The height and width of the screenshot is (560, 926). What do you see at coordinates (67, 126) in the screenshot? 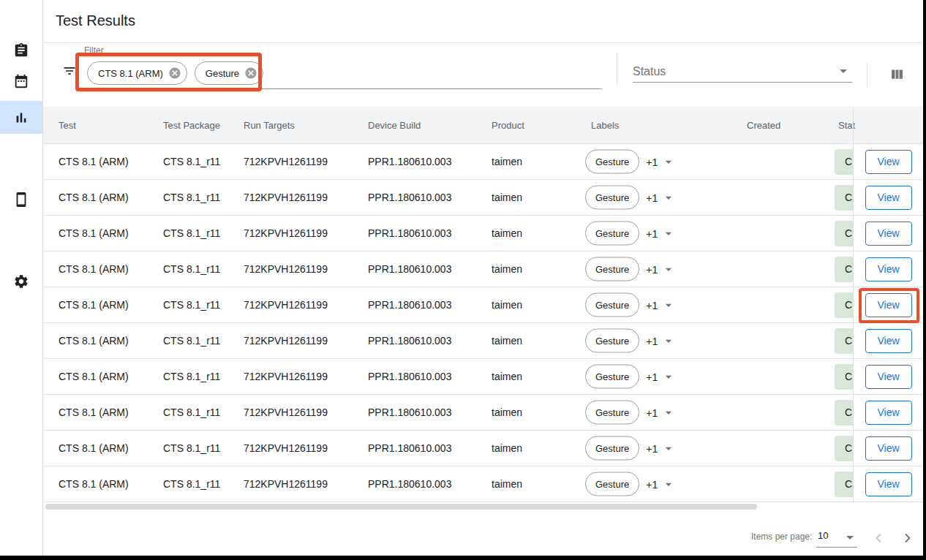
I see `column-header-test: Test` at bounding box center [67, 126].